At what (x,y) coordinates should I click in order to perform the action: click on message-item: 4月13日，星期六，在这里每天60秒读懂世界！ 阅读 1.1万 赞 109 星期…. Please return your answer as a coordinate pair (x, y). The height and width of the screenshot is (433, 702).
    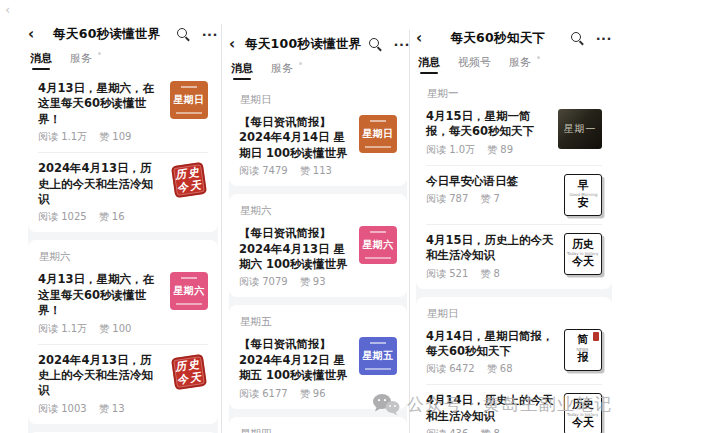
    Looking at the image, I should click on (123, 112).